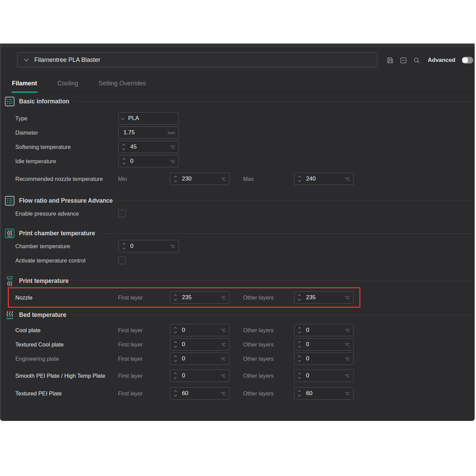  What do you see at coordinates (324, 376) in the screenshot?
I see `smooth-pei-other-layers-input: 0 °C` at bounding box center [324, 376].